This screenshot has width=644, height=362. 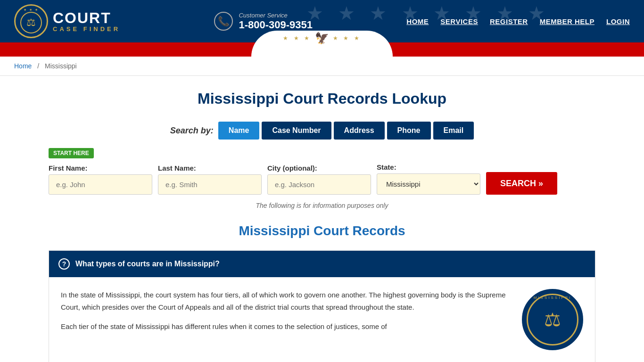 What do you see at coordinates (31, 21) in the screenshot?
I see `logo-circle: ⚖` at bounding box center [31, 21].